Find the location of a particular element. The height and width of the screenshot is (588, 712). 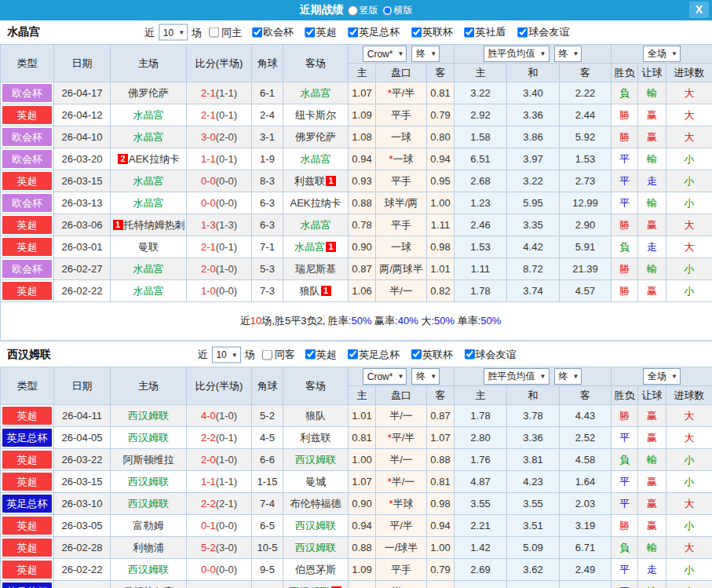

ah-home-odds: 1.07 is located at coordinates (363, 482).